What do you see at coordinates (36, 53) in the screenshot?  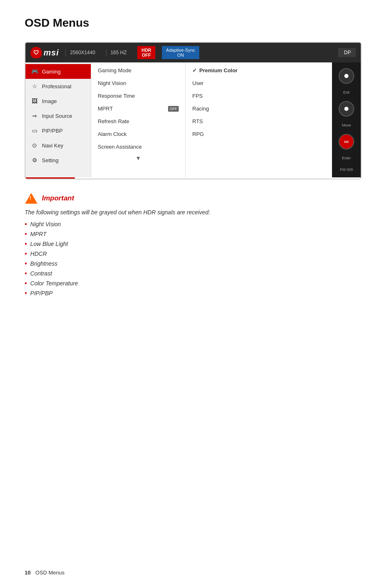 I see `msi-shield-icon: 🛡` at bounding box center [36, 53].